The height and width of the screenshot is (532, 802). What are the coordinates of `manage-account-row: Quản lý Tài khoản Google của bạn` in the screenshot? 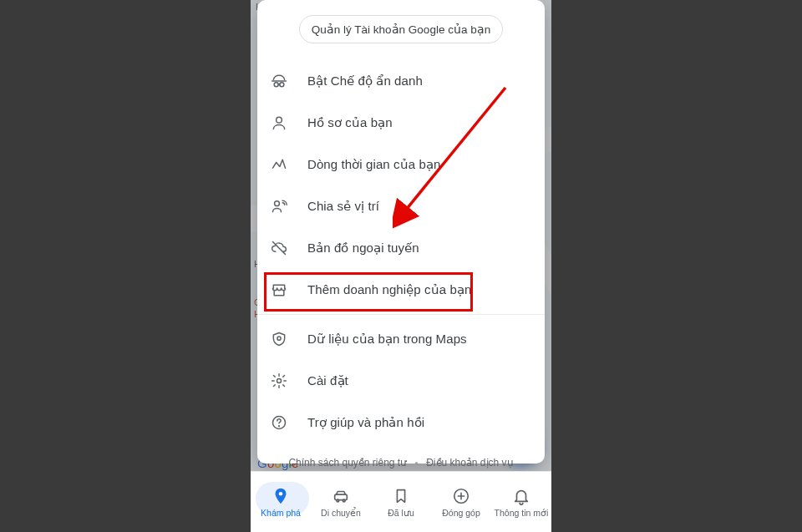 It's located at (401, 28).